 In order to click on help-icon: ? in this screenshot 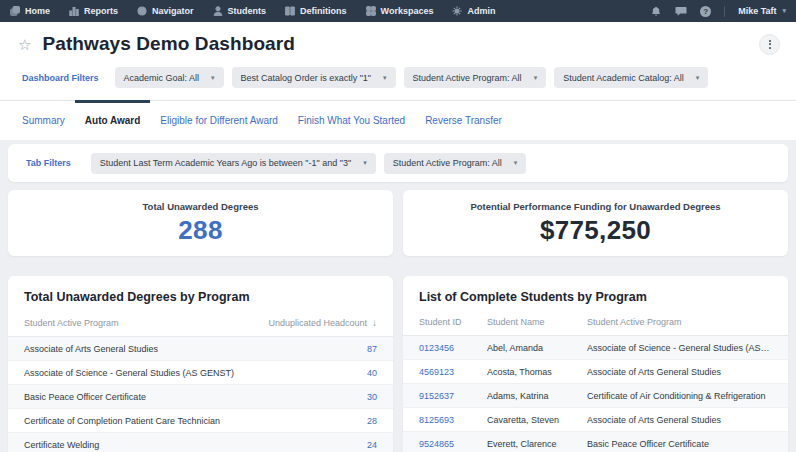, I will do `click(706, 12)`.